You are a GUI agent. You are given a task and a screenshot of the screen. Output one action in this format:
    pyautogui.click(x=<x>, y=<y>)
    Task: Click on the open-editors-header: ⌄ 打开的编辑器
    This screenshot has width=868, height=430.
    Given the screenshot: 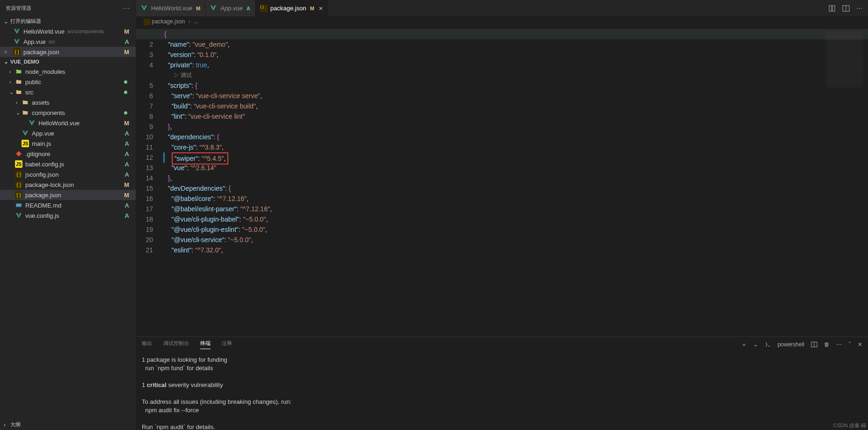 What is the action you would take?
    pyautogui.click(x=68, y=22)
    